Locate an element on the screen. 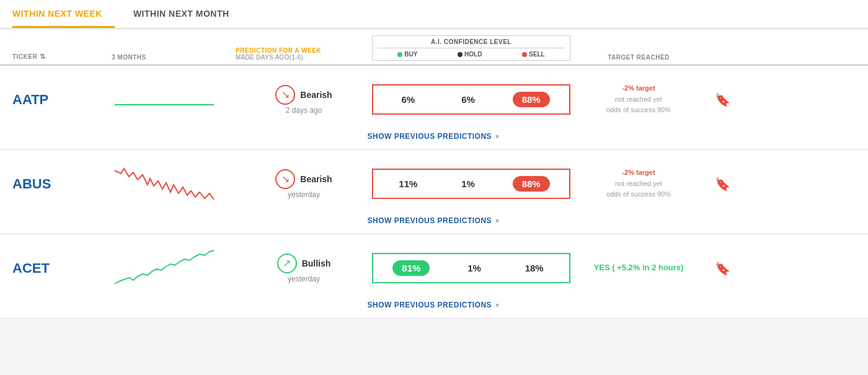  ticker-name: ACET is located at coordinates (62, 268).